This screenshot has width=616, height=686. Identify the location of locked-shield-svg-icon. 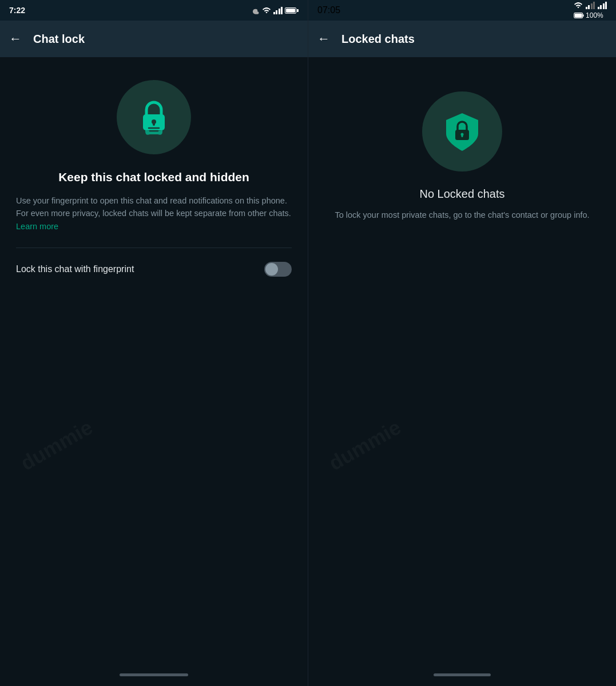
(462, 131).